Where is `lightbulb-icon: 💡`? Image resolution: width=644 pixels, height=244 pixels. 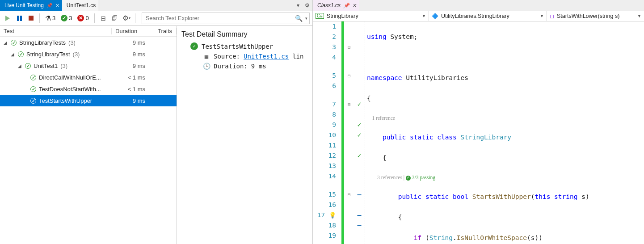 lightbulb-icon: 💡 is located at coordinates (333, 215).